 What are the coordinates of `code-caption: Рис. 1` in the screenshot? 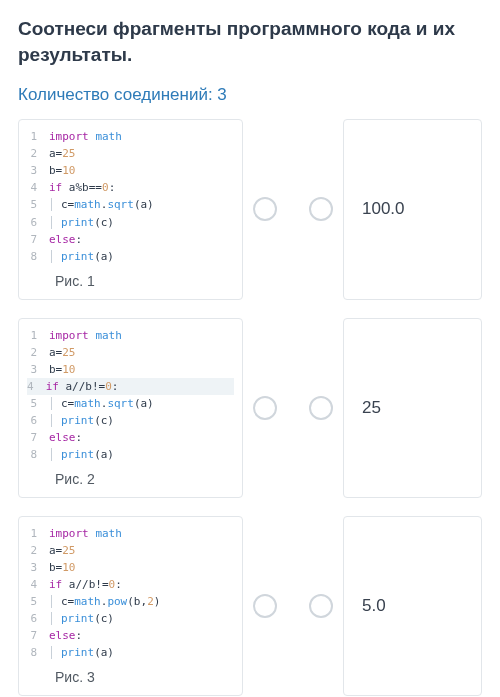 It's located at (130, 280).